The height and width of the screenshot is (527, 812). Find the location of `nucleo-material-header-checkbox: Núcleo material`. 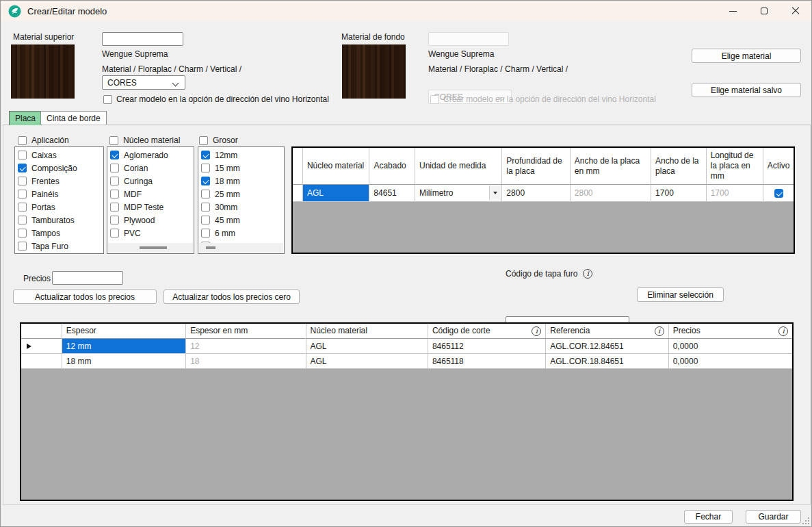

nucleo-material-header-checkbox: Núcleo material is located at coordinates (145, 140).